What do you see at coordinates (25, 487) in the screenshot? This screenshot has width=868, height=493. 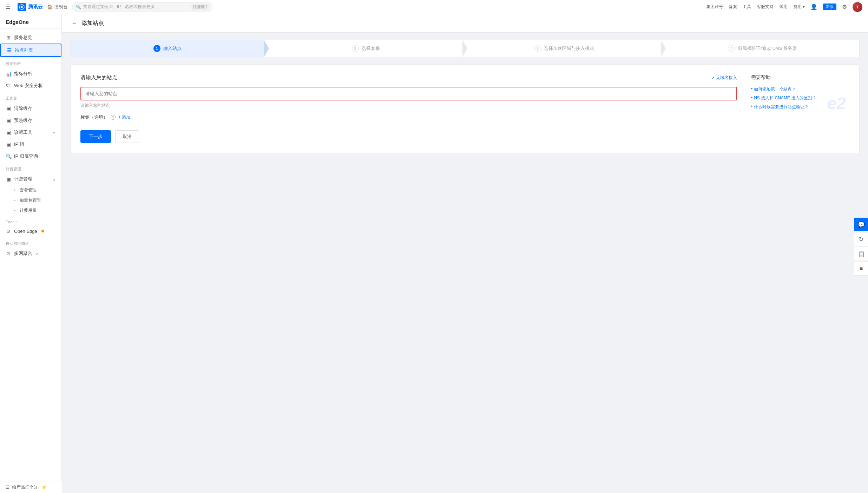 I see `bottom-label: 给产品打个分` at bounding box center [25, 487].